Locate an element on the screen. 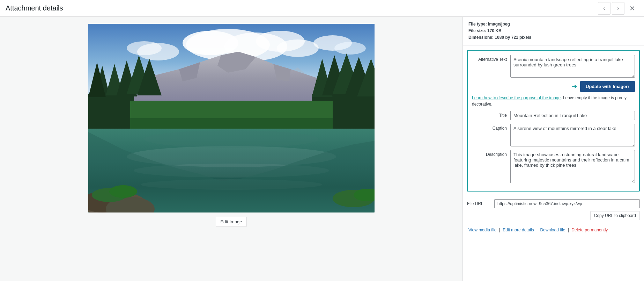 The image size is (644, 281). title-row: Title is located at coordinates (554, 115).